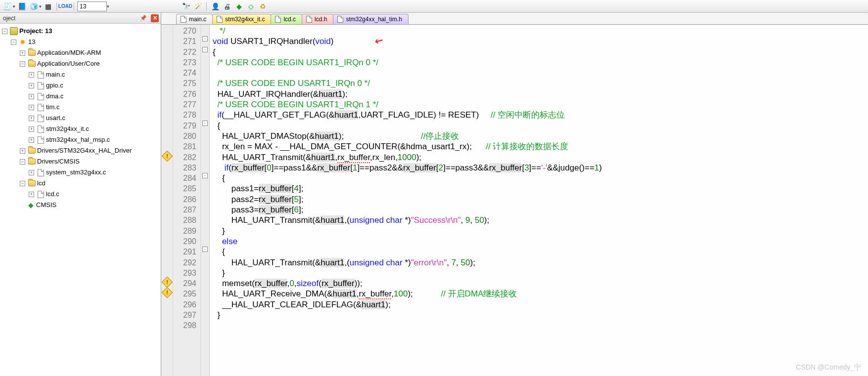 This screenshot has height=376, width=868. I want to click on tab-stm32g4xx_hal_tim-h: stm32g4xx_hal_tim.h, so click(370, 19).